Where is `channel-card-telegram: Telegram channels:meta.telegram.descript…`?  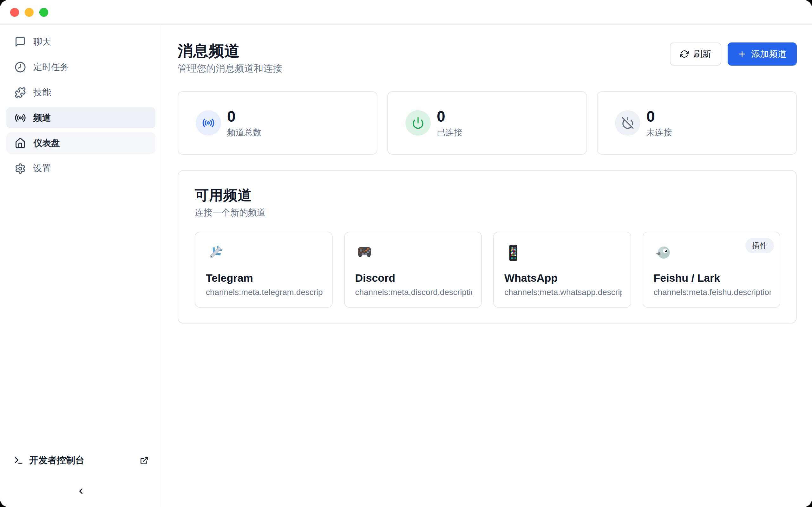
channel-card-telegram: Telegram channels:meta.telegram.descript… is located at coordinates (264, 270).